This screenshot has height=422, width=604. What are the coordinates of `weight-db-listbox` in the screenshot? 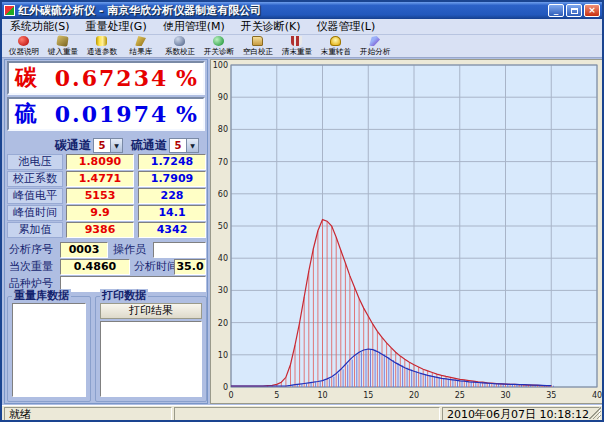 It's located at (49, 350).